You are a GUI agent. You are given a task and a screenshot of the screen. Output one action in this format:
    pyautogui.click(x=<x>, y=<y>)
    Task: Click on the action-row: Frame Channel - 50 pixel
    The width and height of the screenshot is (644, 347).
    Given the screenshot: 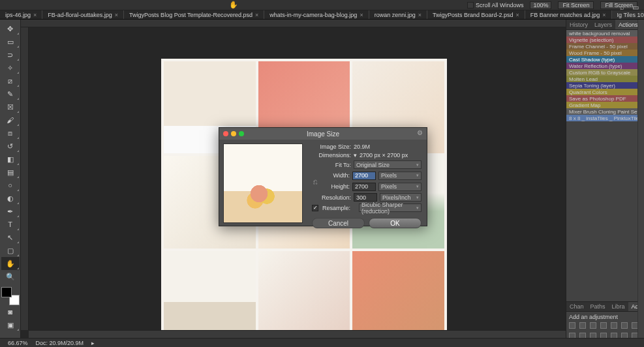 What is the action you would take?
    pyautogui.click(x=606, y=46)
    